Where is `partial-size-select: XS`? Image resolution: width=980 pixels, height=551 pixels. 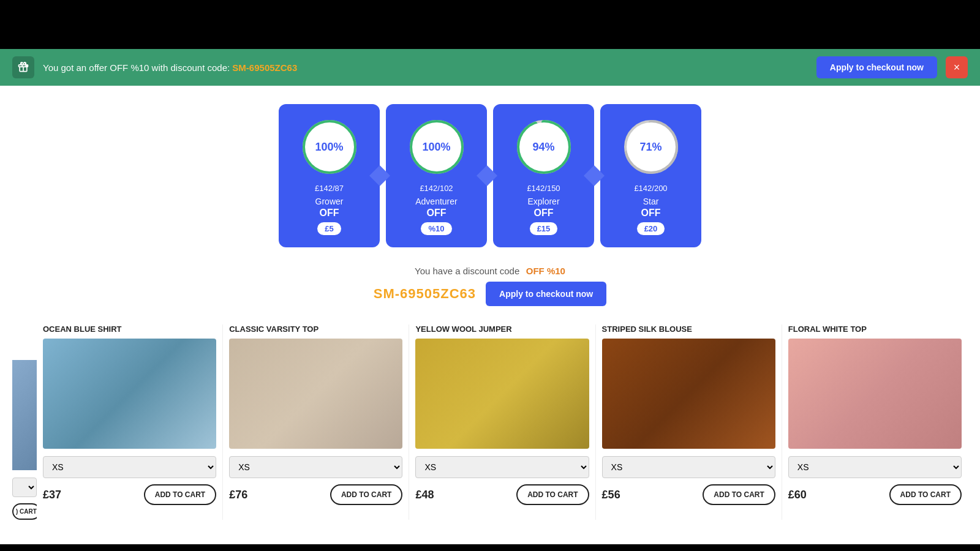 partial-size-select: XS is located at coordinates (24, 487).